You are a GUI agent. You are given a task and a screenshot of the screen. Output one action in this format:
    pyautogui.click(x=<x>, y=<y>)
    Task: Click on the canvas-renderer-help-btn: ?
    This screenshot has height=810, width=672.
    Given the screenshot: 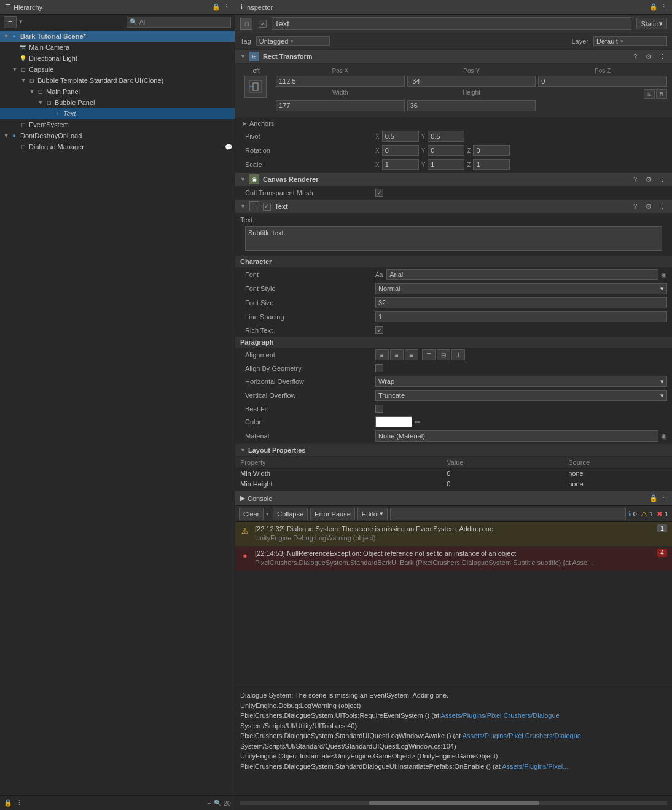 What is the action you would take?
    pyautogui.click(x=635, y=179)
    